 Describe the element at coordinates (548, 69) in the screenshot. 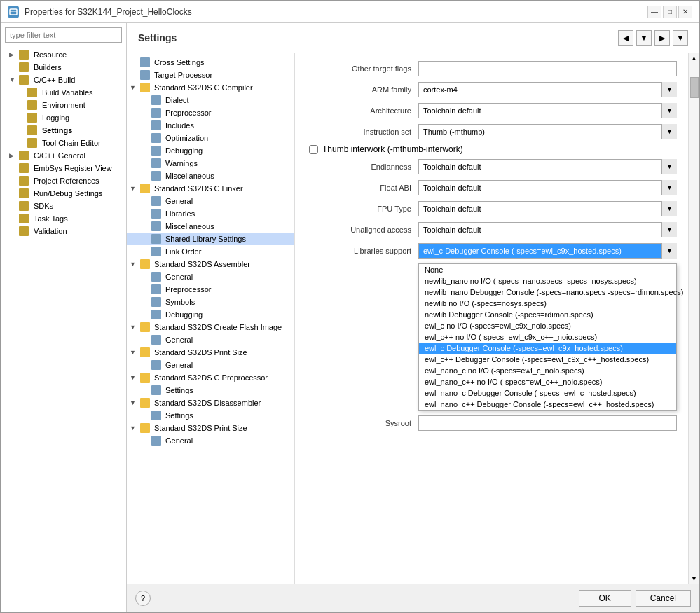

I see `other-target-input` at that location.